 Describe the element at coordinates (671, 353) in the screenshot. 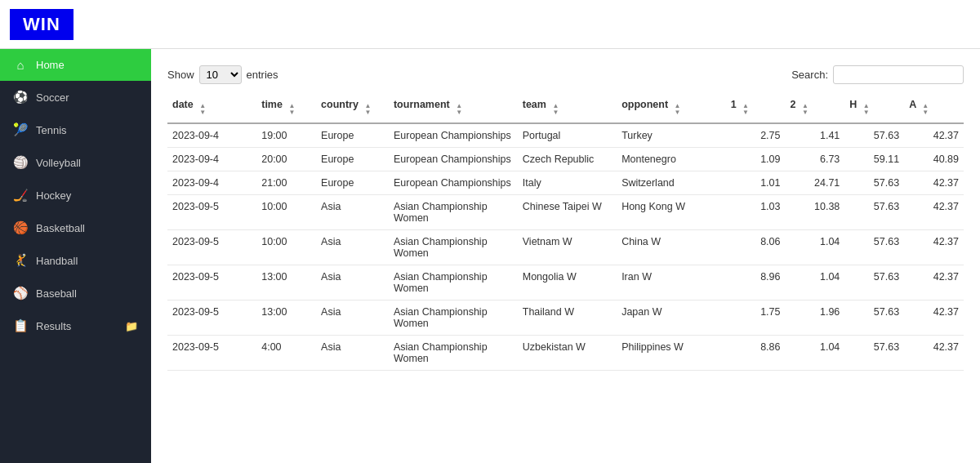

I see `cell-opponent: Philippines W` at that location.